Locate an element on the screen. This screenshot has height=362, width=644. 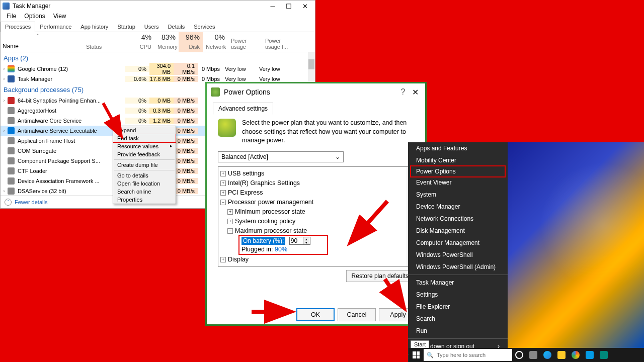
title-bar: Task Manager ─ ☐ ✕ is located at coordinates (158, 6).